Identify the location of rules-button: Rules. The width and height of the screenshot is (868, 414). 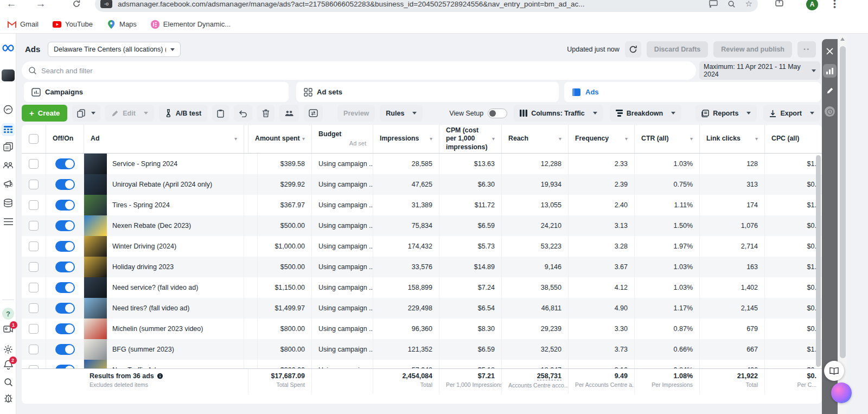
(401, 113).